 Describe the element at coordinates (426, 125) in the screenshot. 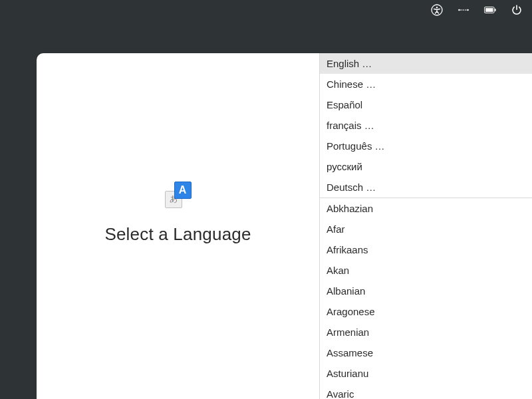

I see `language-item: français …` at that location.